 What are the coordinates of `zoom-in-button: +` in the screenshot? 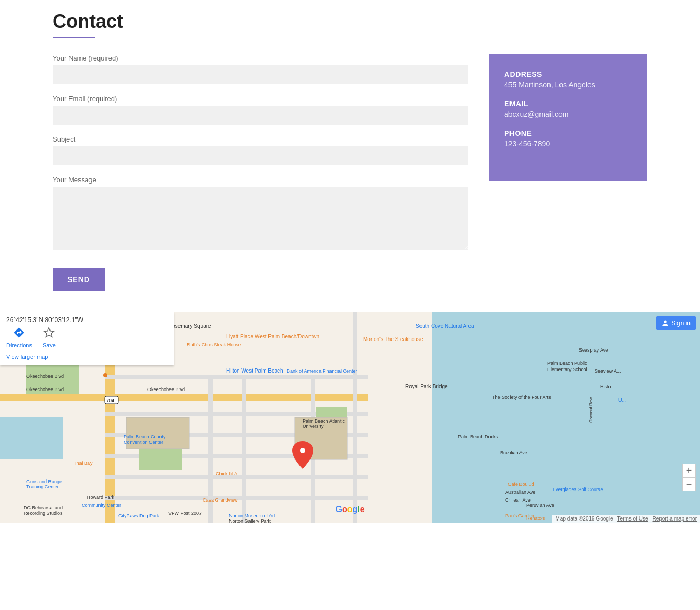 It's located at (689, 471).